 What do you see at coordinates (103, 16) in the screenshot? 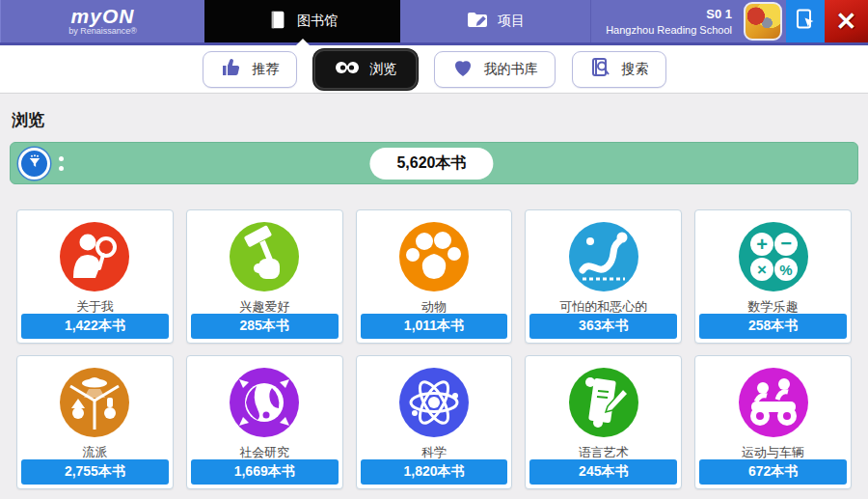
I see `logo-title: myON` at bounding box center [103, 16].